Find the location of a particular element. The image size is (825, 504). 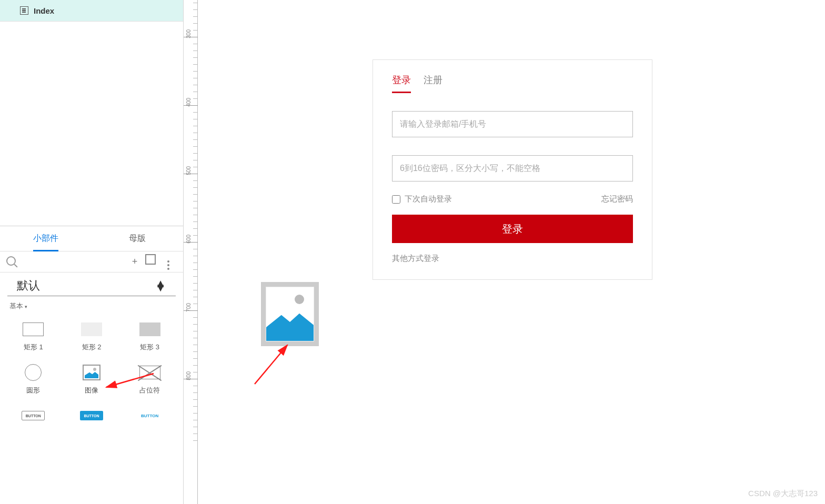

widget-circle: 圆形 is located at coordinates (34, 381).